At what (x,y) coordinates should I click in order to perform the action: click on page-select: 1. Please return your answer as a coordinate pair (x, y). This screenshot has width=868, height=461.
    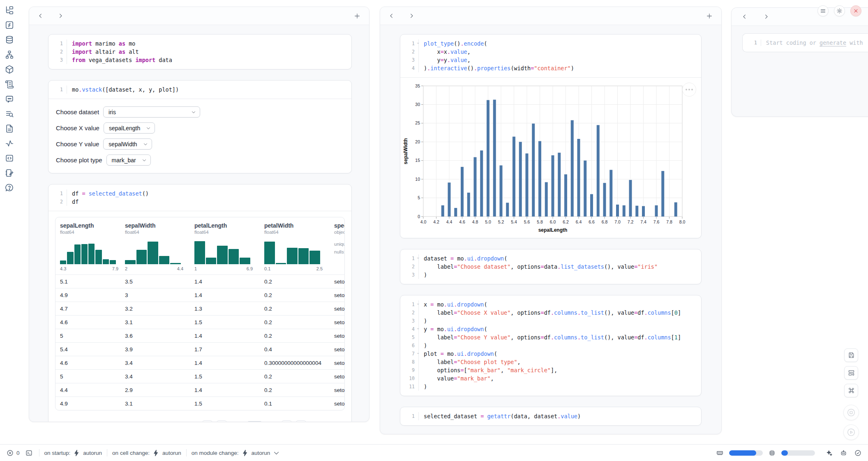
    Looking at the image, I should click on (255, 422).